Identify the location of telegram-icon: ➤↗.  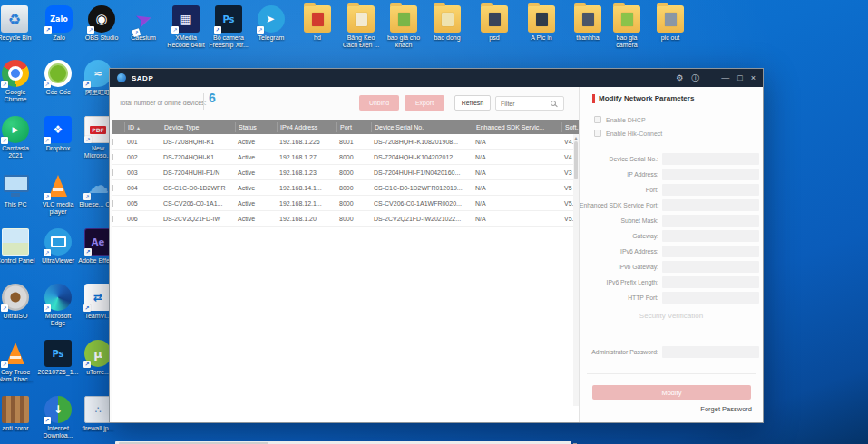
(271, 19).